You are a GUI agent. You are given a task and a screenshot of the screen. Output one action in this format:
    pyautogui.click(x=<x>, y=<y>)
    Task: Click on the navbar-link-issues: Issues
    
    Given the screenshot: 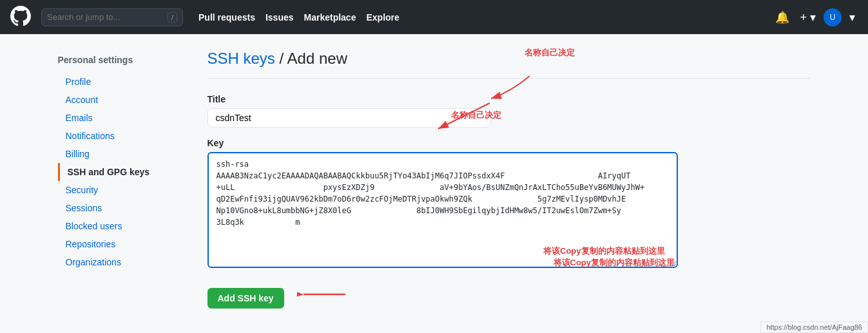 What is the action you would take?
    pyautogui.click(x=280, y=17)
    